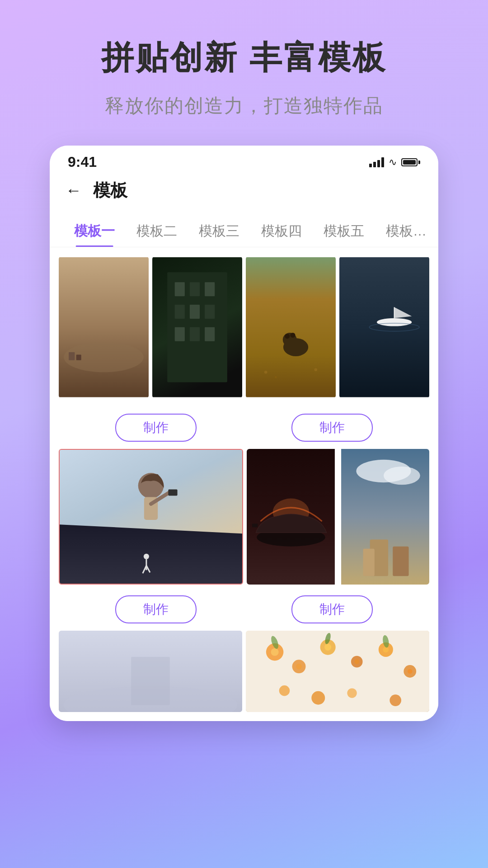 The height and width of the screenshot is (868, 488). Describe the element at coordinates (282, 231) in the screenshot. I see `tab-template-4: 模板四` at that location.